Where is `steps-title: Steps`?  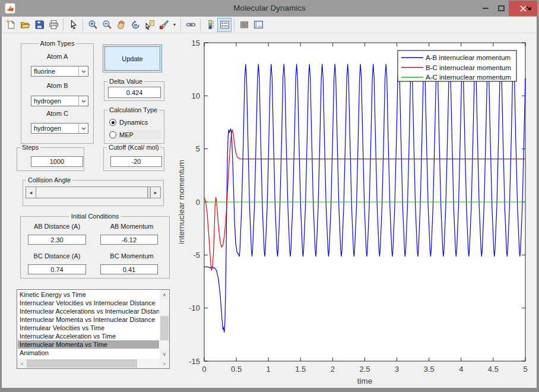 steps-title: Steps is located at coordinates (30, 147).